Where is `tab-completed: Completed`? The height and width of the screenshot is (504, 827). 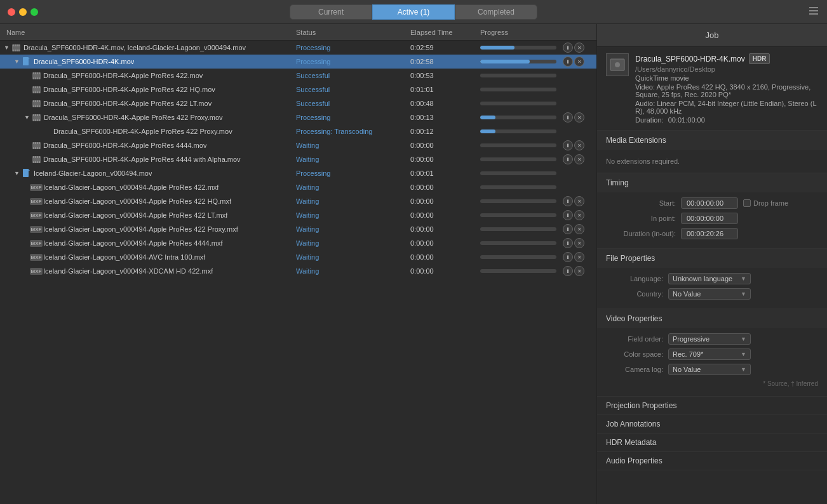
tab-completed: Completed is located at coordinates (496, 12).